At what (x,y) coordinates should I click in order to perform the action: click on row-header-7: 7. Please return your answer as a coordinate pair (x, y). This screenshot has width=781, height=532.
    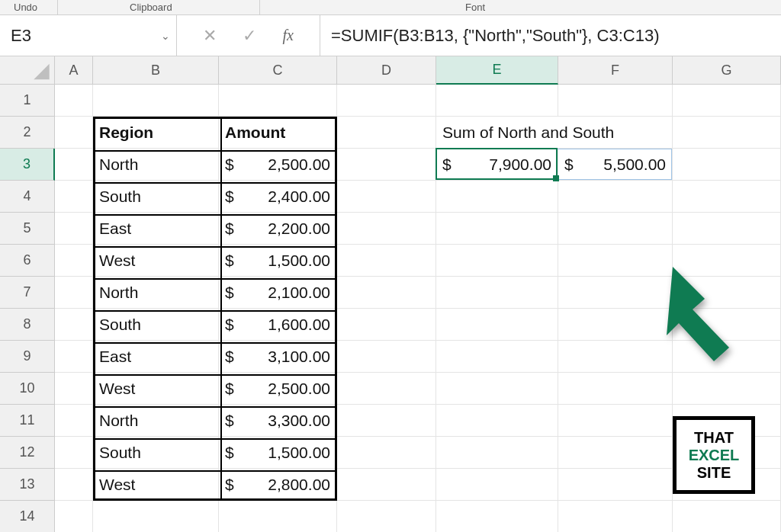
    Looking at the image, I should click on (27, 293).